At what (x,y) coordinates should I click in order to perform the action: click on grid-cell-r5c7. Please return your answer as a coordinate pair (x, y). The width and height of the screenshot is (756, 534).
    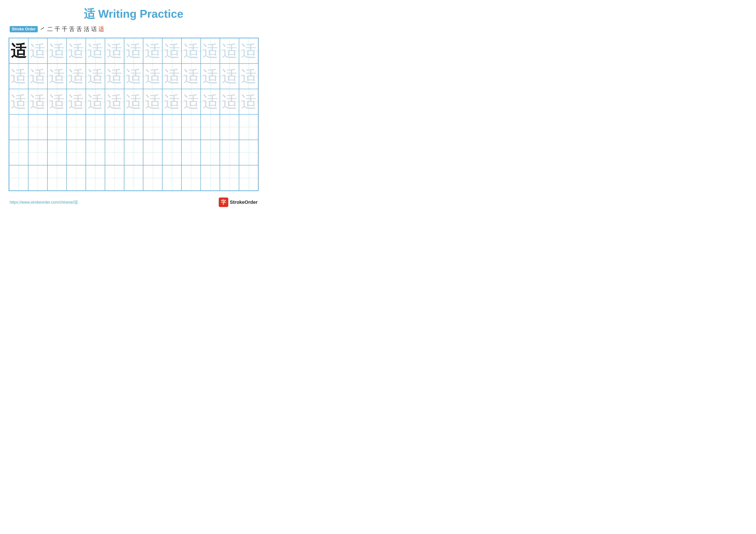
    Looking at the image, I should click on (134, 153).